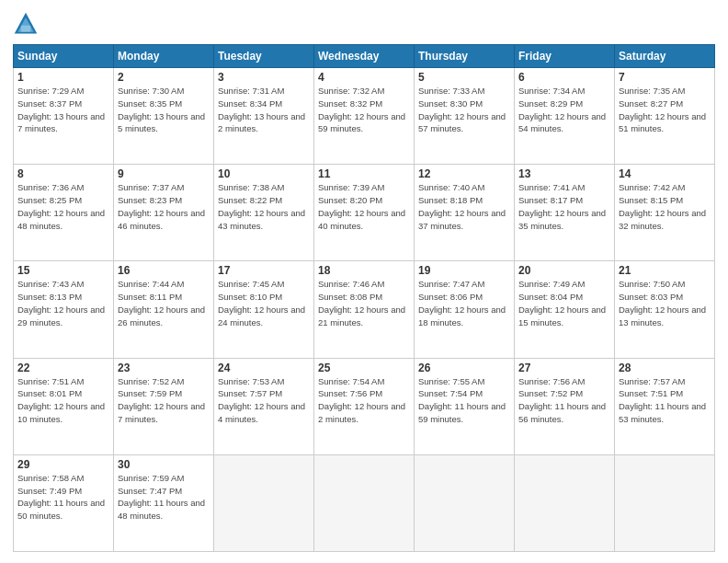  Describe the element at coordinates (364, 77) in the screenshot. I see `day-number: 4` at that location.